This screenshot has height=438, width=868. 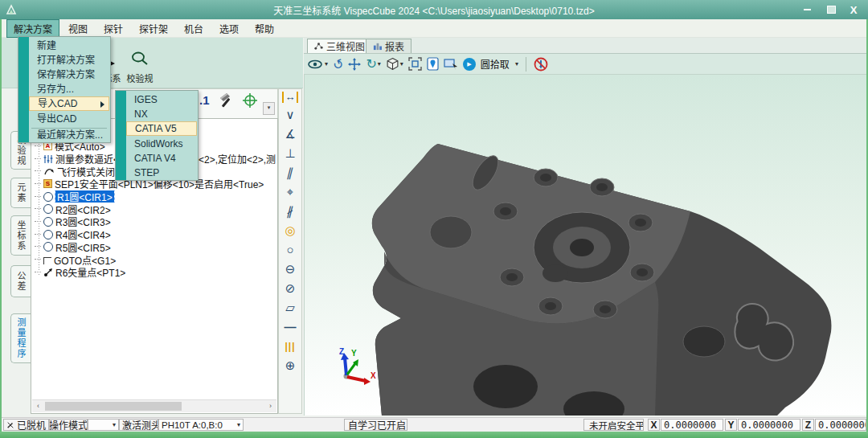 What do you see at coordinates (69, 104) in the screenshot?
I see `menu-item-import-cad: 导入CAD` at bounding box center [69, 104].